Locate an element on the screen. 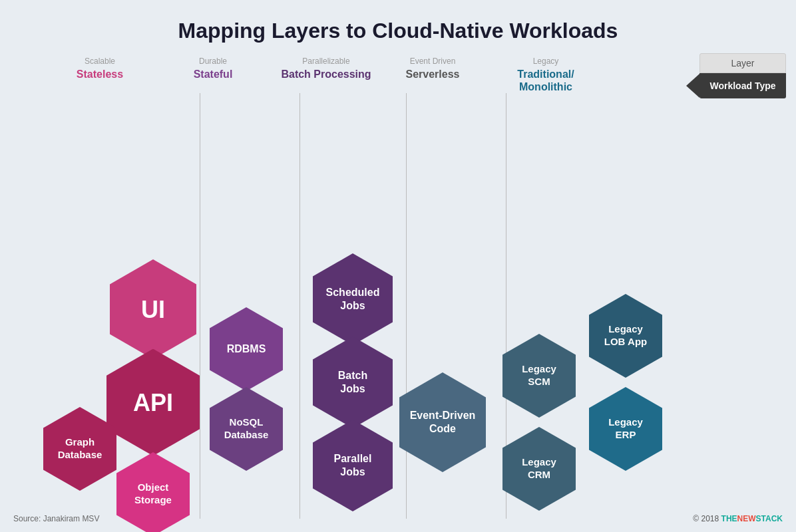 This screenshot has width=796, height=532. hex-legacy-lob: Legacy LOB App is located at coordinates (626, 336).